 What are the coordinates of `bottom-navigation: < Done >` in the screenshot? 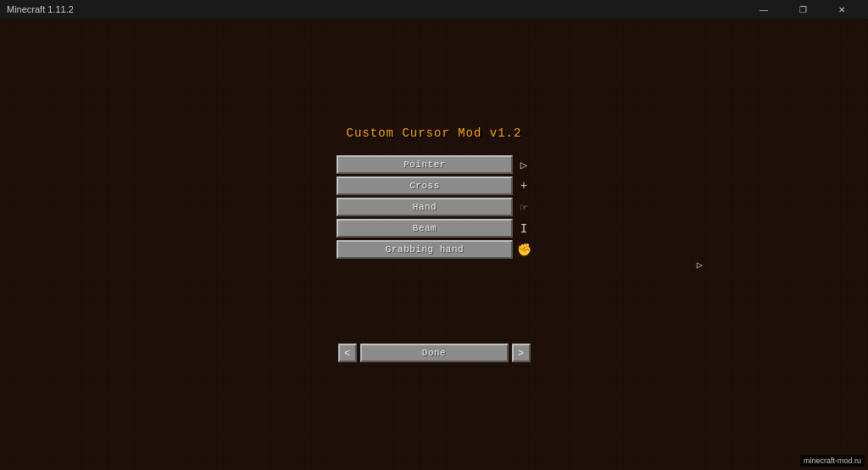 It's located at (434, 353).